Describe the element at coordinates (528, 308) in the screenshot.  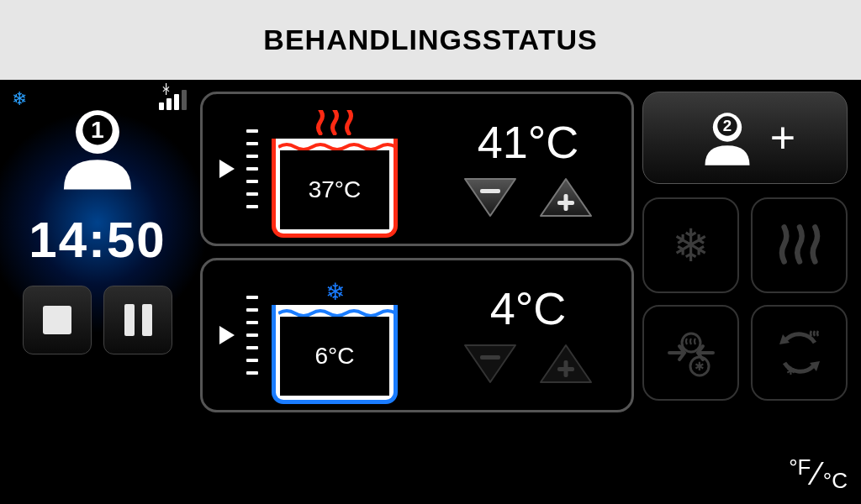
I see `cold-target-temp: 4°C` at that location.